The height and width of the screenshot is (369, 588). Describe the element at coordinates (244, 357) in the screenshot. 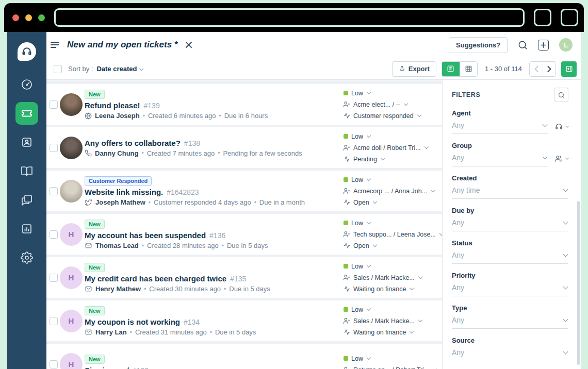

I see `ticket-row: H New Size issue :/ #133` at that location.